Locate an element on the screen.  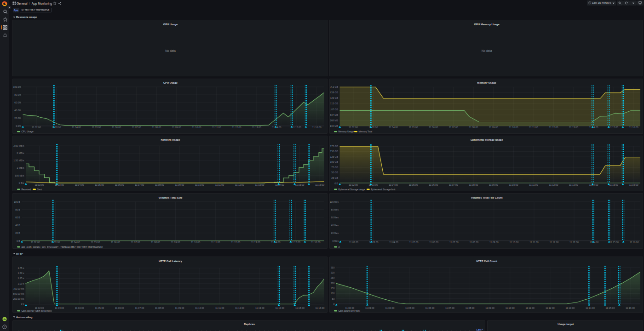
svg-text: 268 MB is located at coordinates (334, 120).